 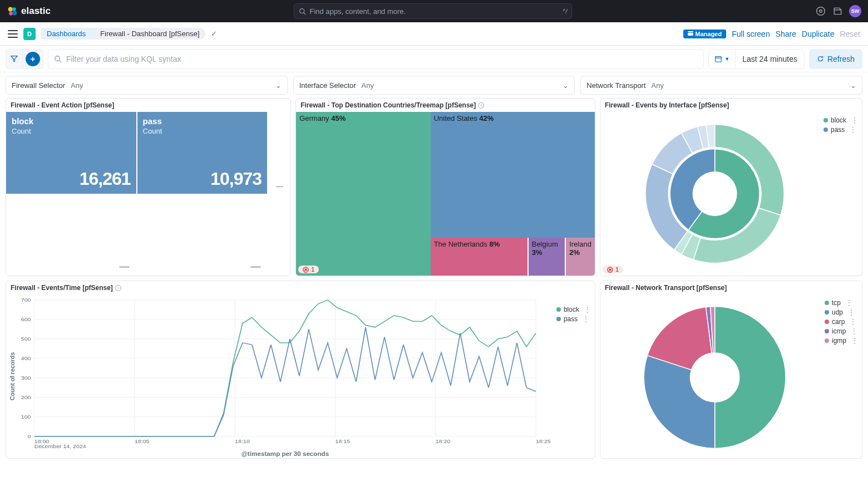 What do you see at coordinates (148, 187) in the screenshot?
I see `panel-event-action: Firewall - Event Action [pfSense] block …` at bounding box center [148, 187].